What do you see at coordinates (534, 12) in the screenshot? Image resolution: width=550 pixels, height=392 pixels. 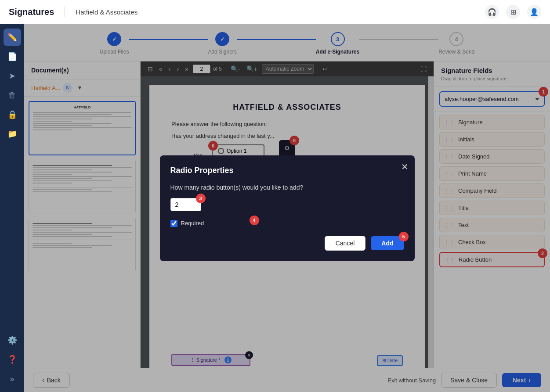 I see `profile-button: 👤` at bounding box center [534, 12].